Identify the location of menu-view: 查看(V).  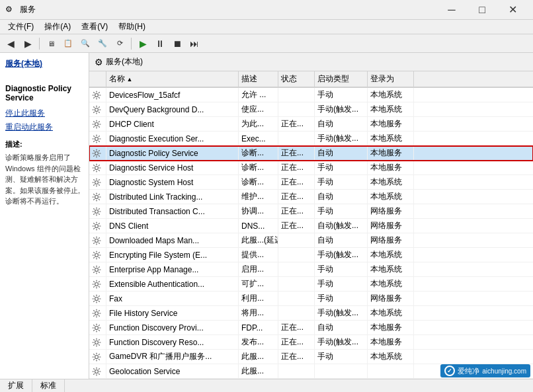
(95, 26).